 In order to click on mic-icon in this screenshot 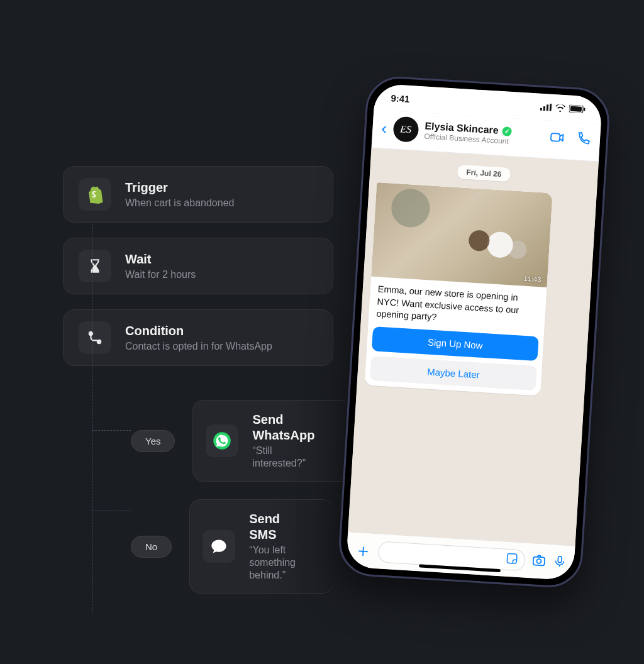, I will do `click(560, 562)`.